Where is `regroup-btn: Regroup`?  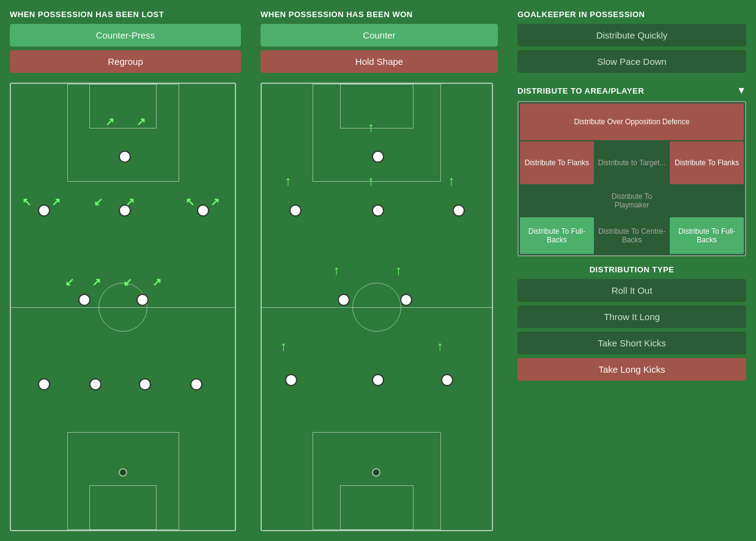
regroup-btn: Regroup is located at coordinates (125, 61).